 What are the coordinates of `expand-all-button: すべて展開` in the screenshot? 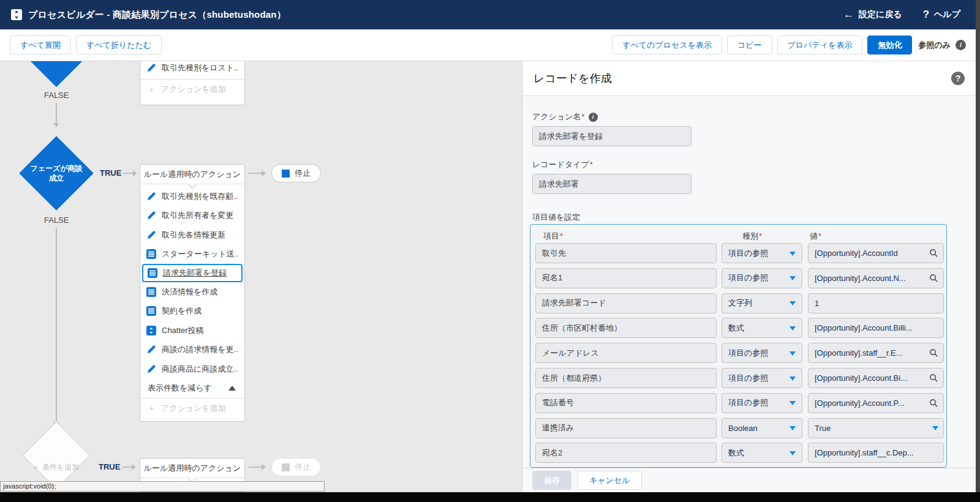 It's located at (40, 45).